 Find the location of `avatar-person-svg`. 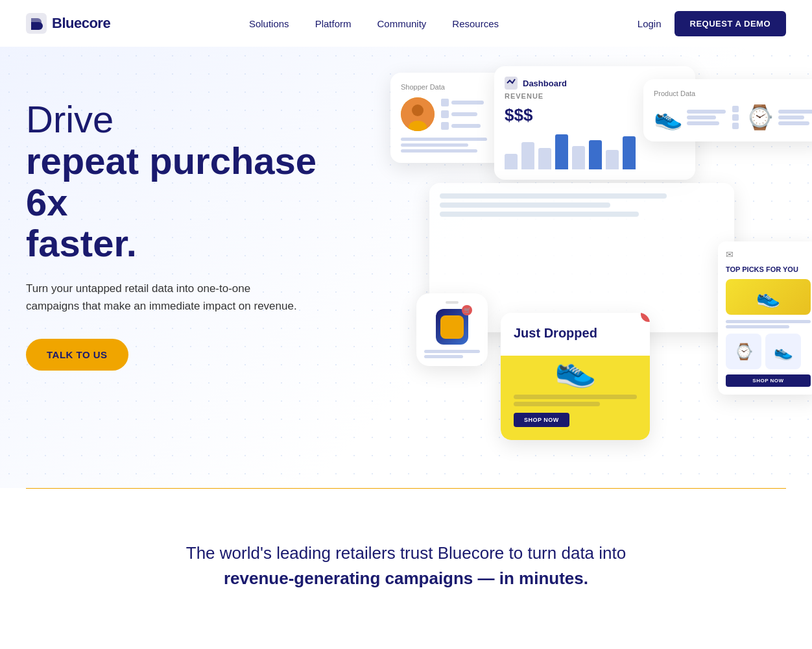

avatar-person-svg is located at coordinates (418, 114).